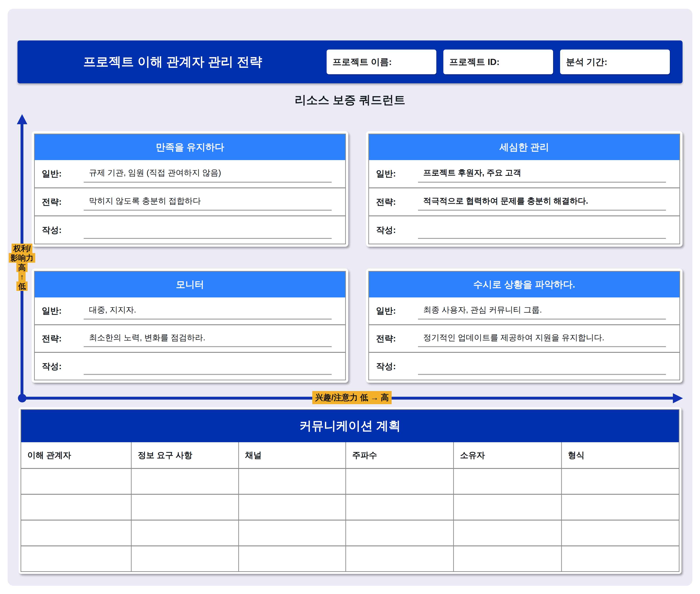 The height and width of the screenshot is (594, 700). Describe the element at coordinates (475, 62) in the screenshot. I see `project-id-label: 프로젝트 ID:` at that location.